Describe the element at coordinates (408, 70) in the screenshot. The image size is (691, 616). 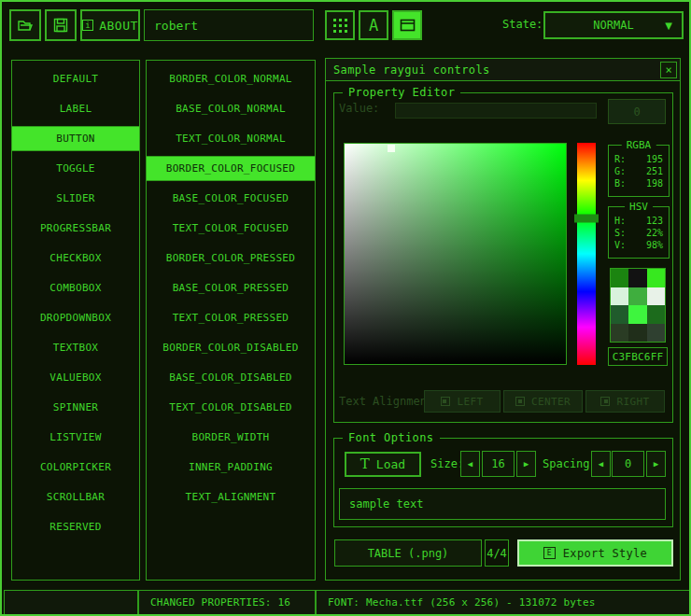
I see `window-title: Sample raygui controls` at that location.